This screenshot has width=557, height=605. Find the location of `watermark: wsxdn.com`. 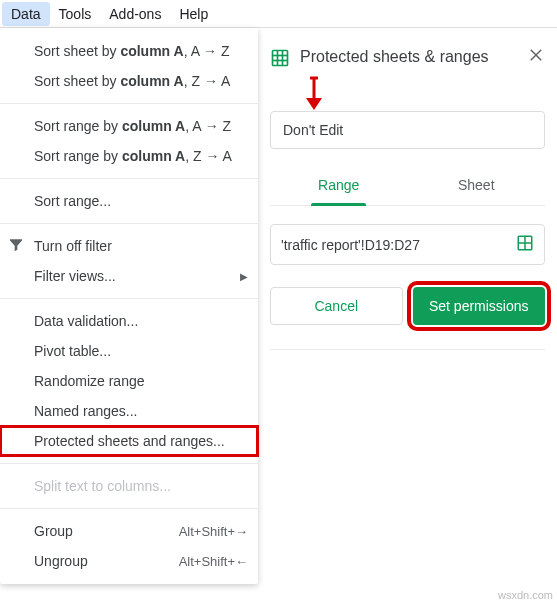

watermark: wsxdn.com is located at coordinates (526, 595).